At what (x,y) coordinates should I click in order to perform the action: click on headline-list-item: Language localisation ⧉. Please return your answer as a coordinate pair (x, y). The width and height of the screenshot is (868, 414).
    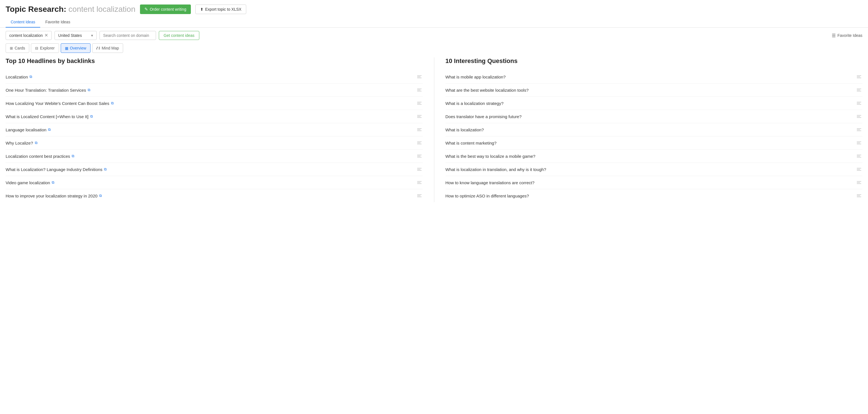
    Looking at the image, I should click on (214, 130).